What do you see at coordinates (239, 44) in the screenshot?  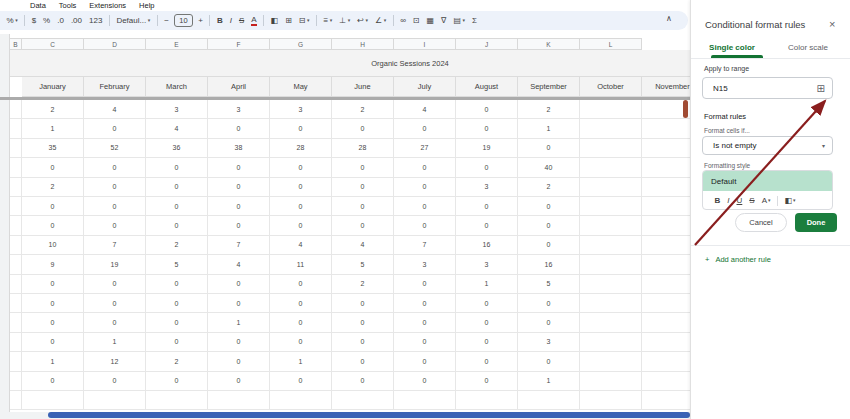 I see `column-header-F: F` at bounding box center [239, 44].